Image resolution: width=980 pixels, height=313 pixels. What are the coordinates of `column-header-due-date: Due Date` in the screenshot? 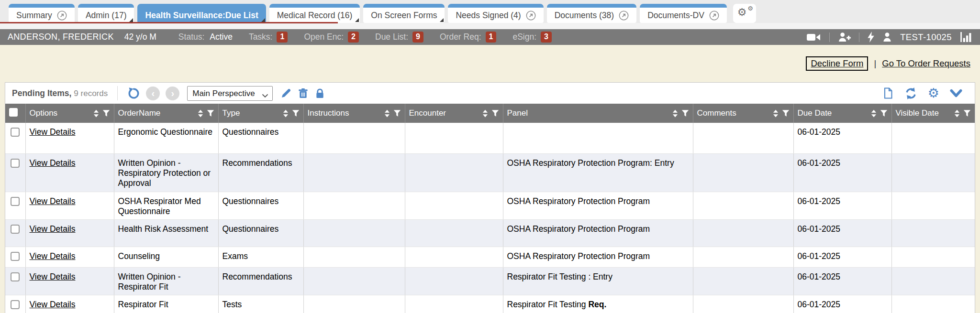 It's located at (815, 113).